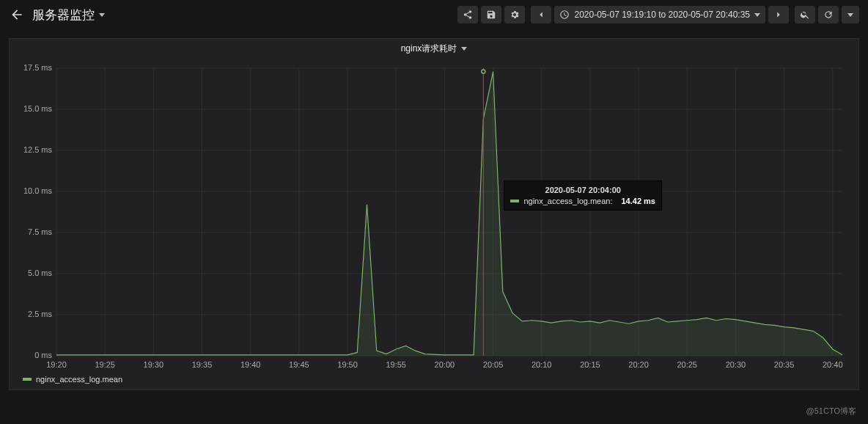 This screenshot has height=424, width=868. I want to click on toolbar-group-time: 2020-05-07 19:19:10 to 2020-05-07 20:40:…, so click(660, 15).